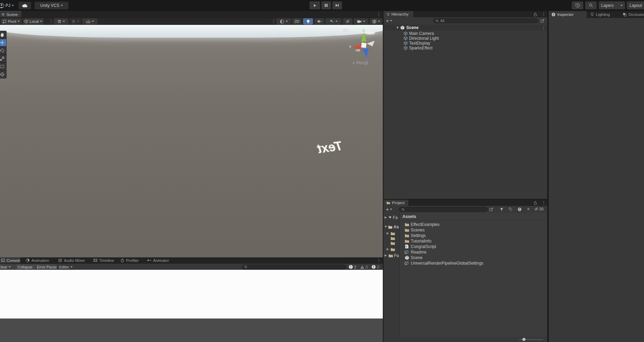  What do you see at coordinates (3, 66) in the screenshot?
I see `rect-tool-button` at bounding box center [3, 66].